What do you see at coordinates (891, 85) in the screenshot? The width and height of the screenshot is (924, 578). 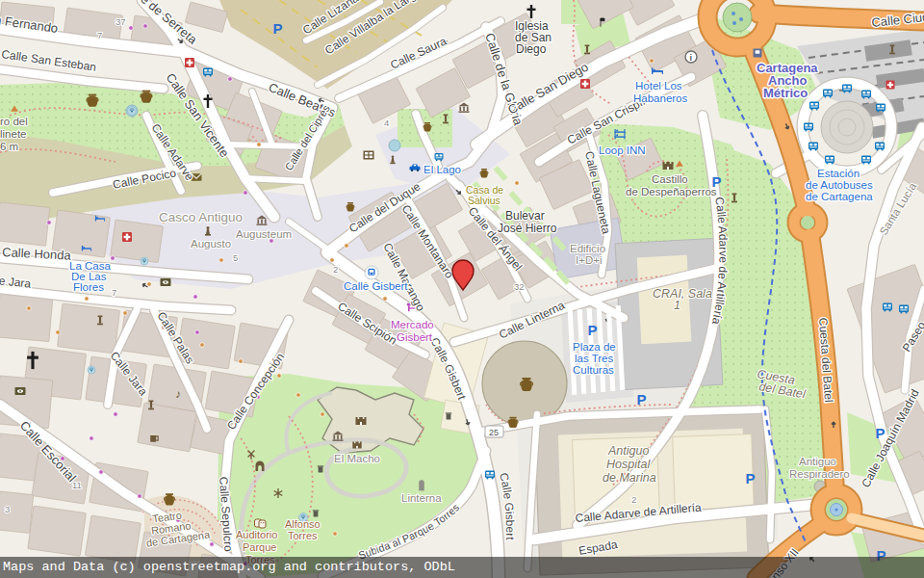 I see `clinic-icon` at bounding box center [891, 85].